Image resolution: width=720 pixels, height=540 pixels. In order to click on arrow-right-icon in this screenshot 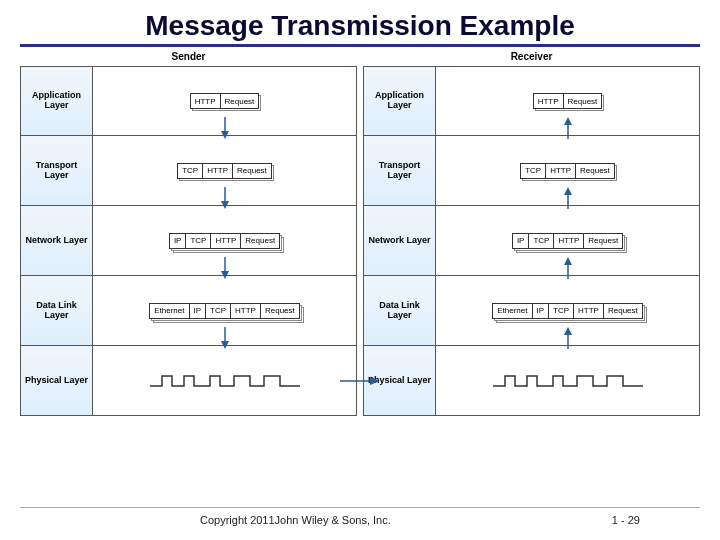, I will do `click(360, 381)`.